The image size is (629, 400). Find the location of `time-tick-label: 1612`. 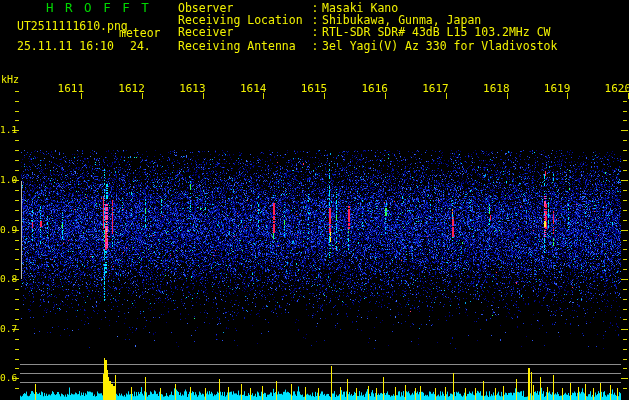

time-tick-label: 1612 is located at coordinates (128, 88).